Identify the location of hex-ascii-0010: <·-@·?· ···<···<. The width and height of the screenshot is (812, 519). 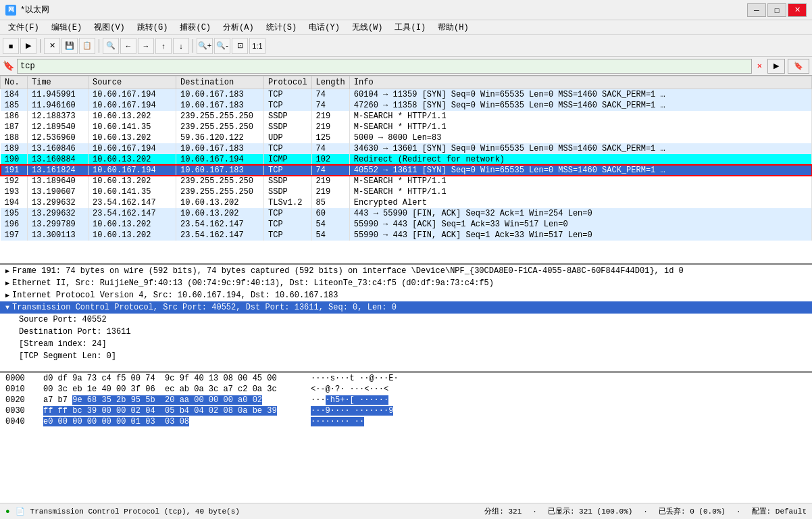
(350, 389).